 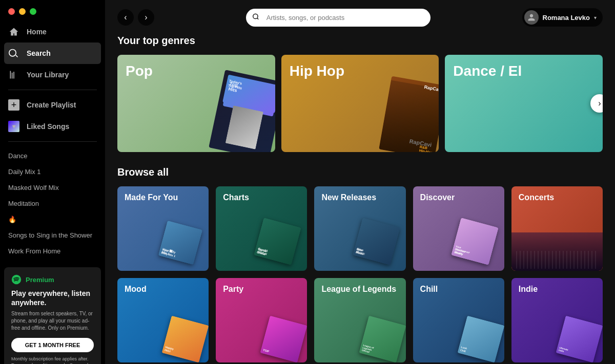 I want to click on premium-footnote: Monthly subscription fee applies after. …, so click(x=52, y=360).